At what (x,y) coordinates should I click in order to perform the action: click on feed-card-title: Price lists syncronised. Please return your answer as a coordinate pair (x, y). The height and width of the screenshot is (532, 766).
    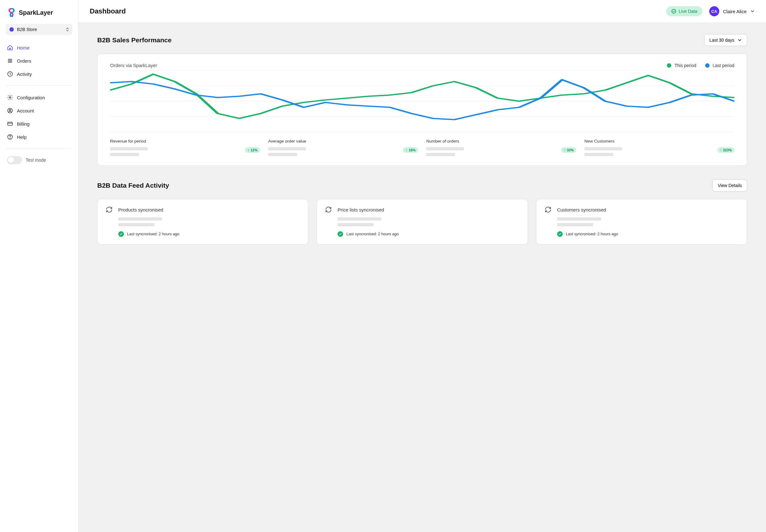
    Looking at the image, I should click on (361, 210).